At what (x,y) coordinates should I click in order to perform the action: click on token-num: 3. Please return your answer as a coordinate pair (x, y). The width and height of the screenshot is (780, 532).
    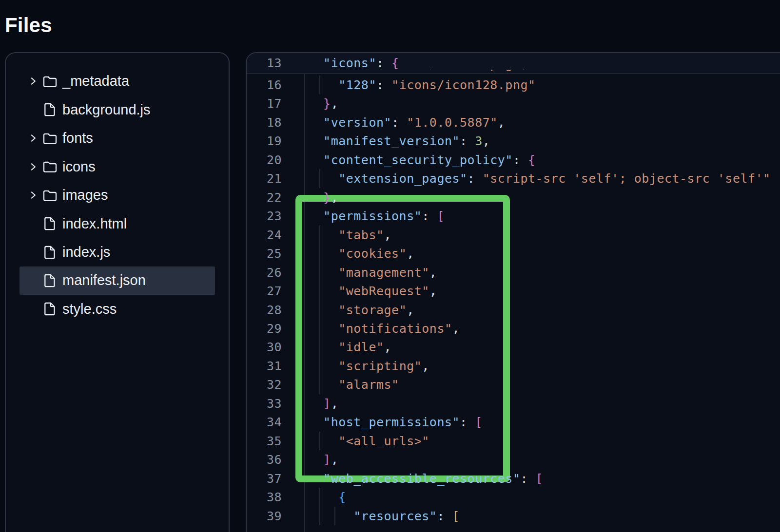
    Looking at the image, I should click on (479, 141).